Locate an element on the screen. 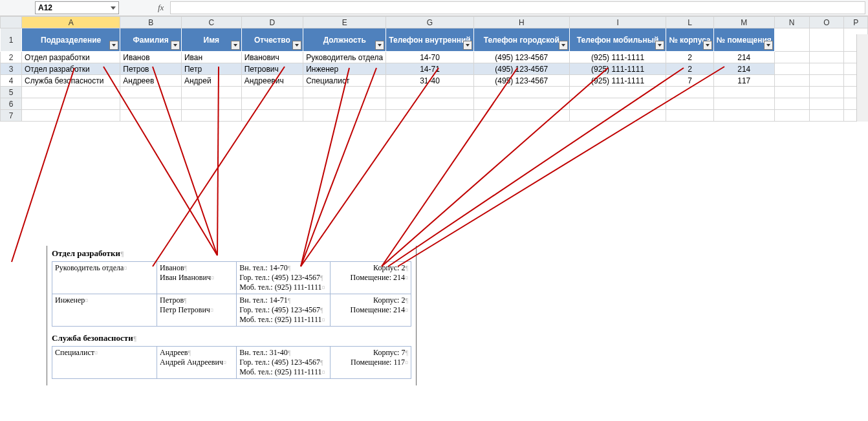 The width and height of the screenshot is (868, 421). cell-2-A: Отдел разработки is located at coordinates (71, 58).